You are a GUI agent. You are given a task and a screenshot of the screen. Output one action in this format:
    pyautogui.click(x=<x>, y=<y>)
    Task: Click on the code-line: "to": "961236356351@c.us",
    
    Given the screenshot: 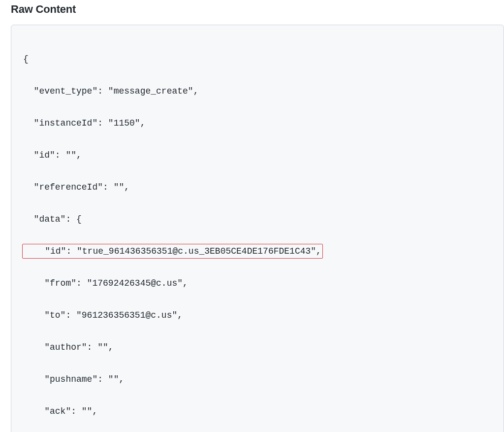 What is the action you would take?
    pyautogui.click(x=257, y=315)
    